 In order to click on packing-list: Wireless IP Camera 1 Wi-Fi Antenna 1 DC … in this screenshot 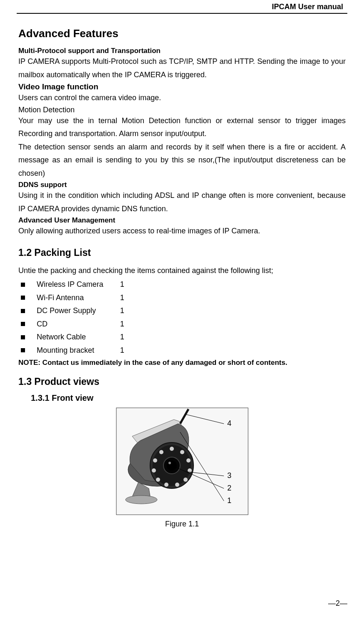, I will do `click(182, 317)`.